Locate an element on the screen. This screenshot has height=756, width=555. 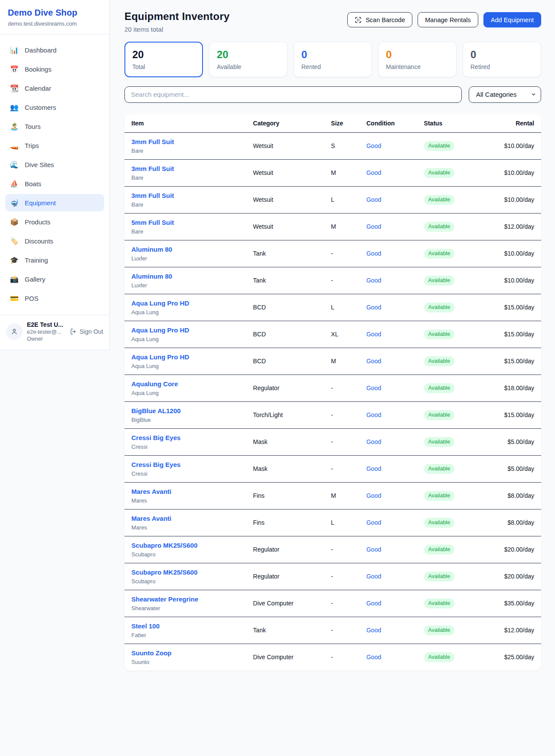
search-input is located at coordinates (293, 95).